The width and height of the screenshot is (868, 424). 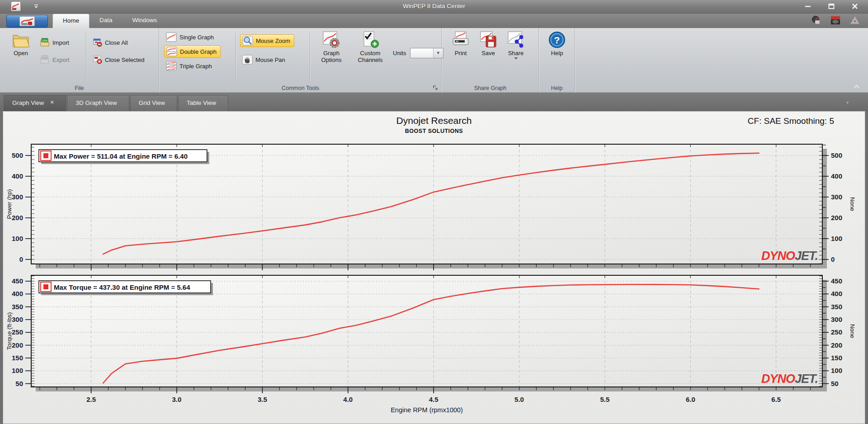 I want to click on close-all-icon, so click(x=97, y=42).